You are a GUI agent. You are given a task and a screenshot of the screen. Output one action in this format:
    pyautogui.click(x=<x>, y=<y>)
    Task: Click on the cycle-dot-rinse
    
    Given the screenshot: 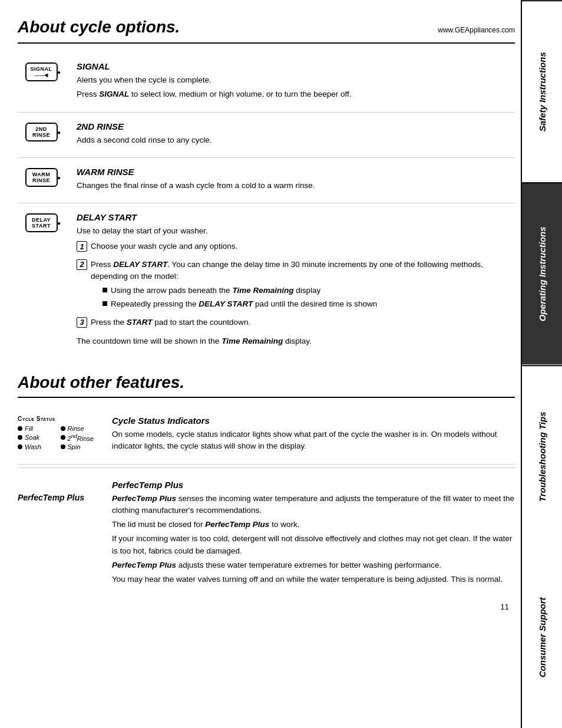 What is the action you would take?
    pyautogui.click(x=63, y=429)
    